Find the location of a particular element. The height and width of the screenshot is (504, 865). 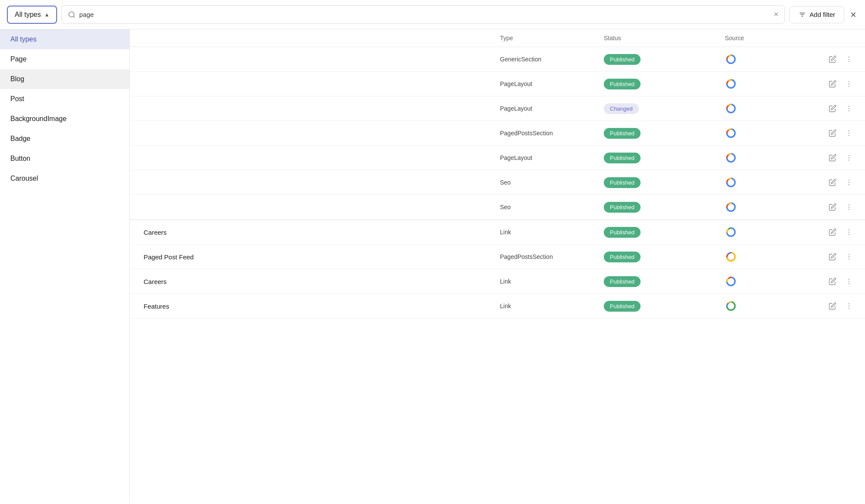

row-type: GenericSection is located at coordinates (552, 59).